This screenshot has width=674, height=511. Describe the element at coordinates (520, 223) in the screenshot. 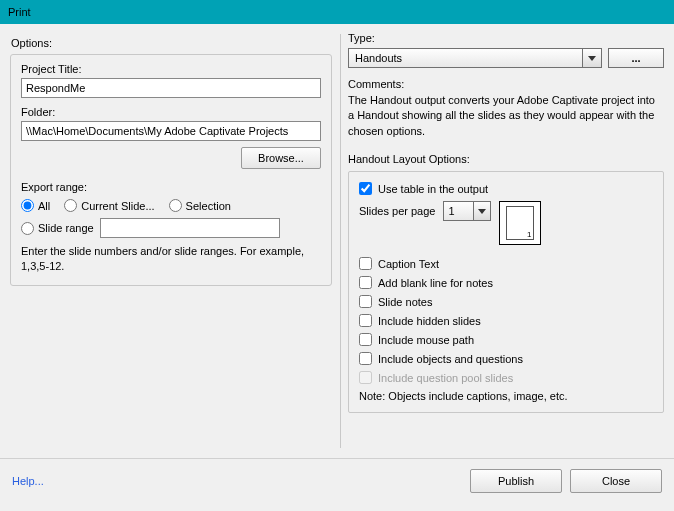

I see `layout-preview` at that location.